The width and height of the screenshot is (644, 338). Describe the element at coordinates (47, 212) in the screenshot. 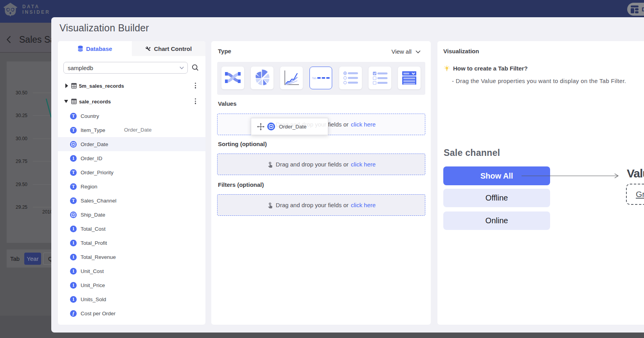

I see `svg-text: 2010` at that location.